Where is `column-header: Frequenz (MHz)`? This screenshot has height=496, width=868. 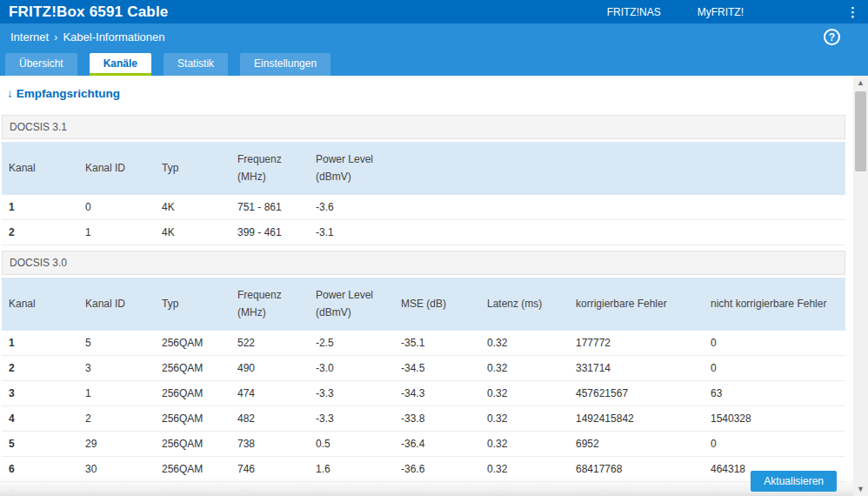 column-header: Frequenz (MHz) is located at coordinates (270, 305).